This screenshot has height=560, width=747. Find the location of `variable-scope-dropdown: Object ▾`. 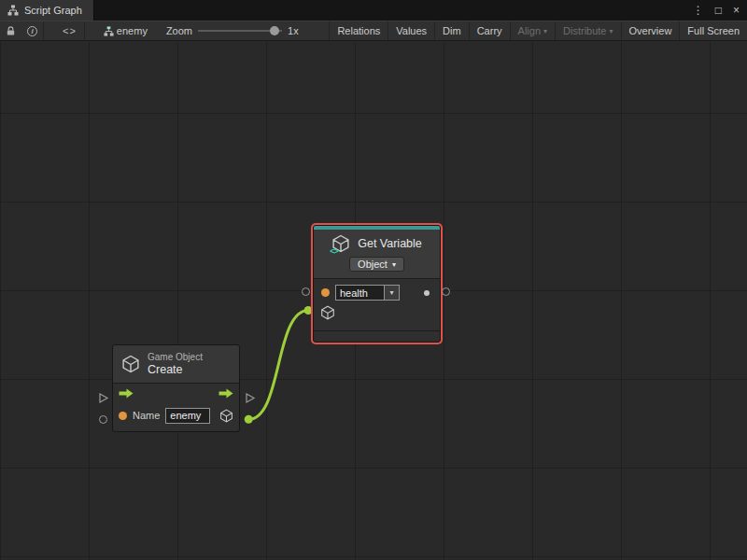

variable-scope-dropdown: Object ▾ is located at coordinates (377, 264).